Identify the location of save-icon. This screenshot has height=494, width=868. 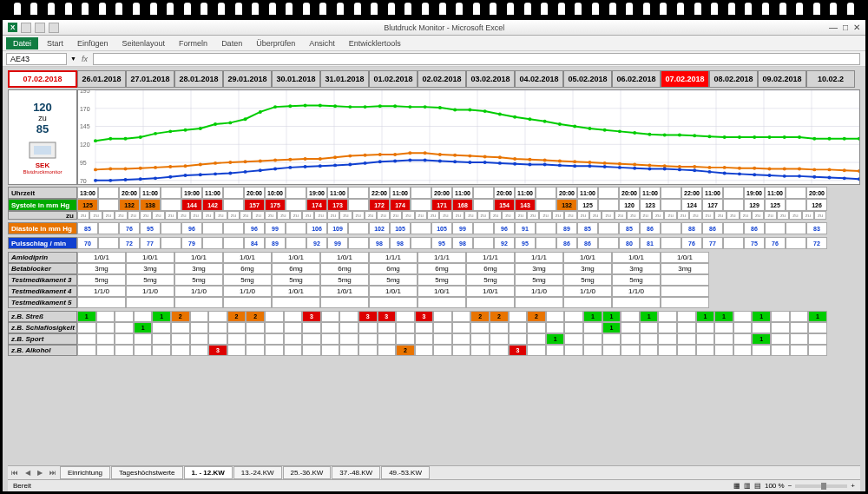
(26, 28).